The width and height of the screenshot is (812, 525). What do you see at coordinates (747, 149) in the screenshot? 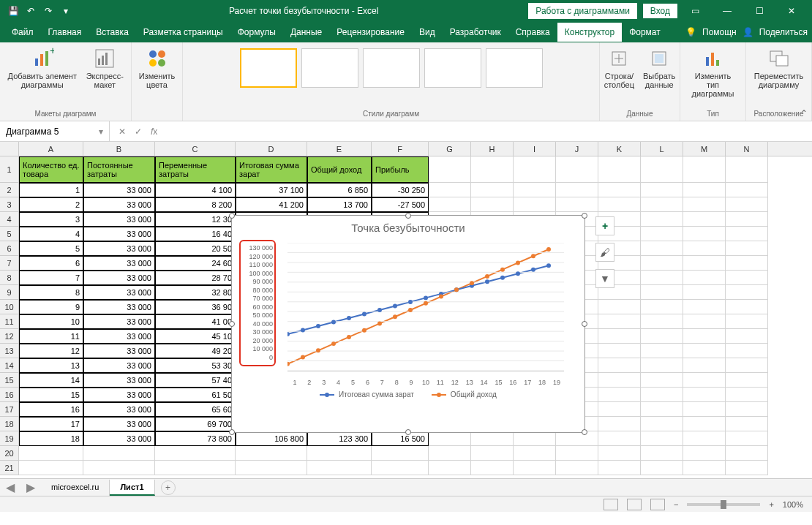
I see `col-header: N` at bounding box center [747, 149].